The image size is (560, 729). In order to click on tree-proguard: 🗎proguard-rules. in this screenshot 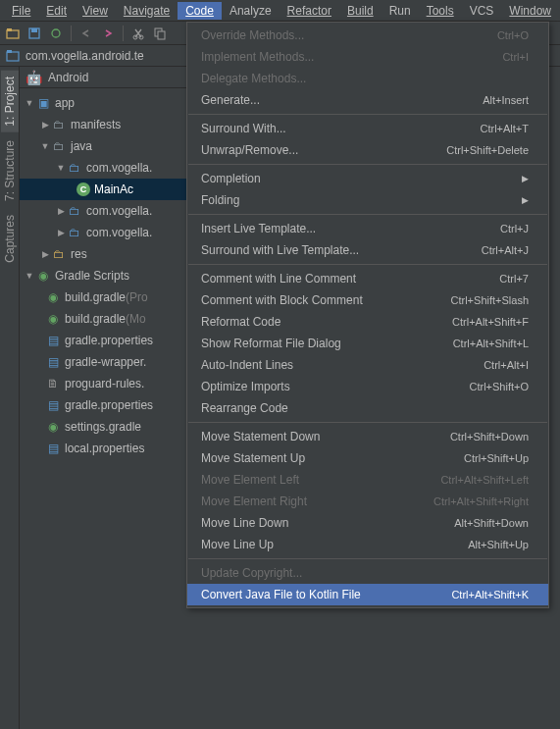, I will do `click(103, 384)`.